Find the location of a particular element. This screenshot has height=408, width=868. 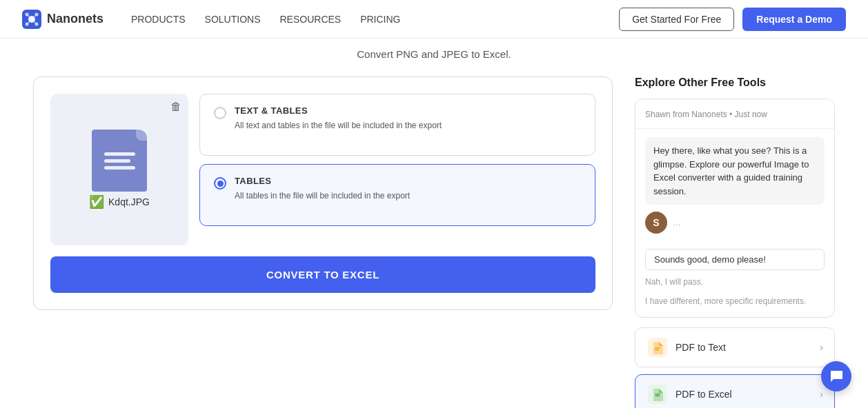

option2-title: TABLES is located at coordinates (322, 181).